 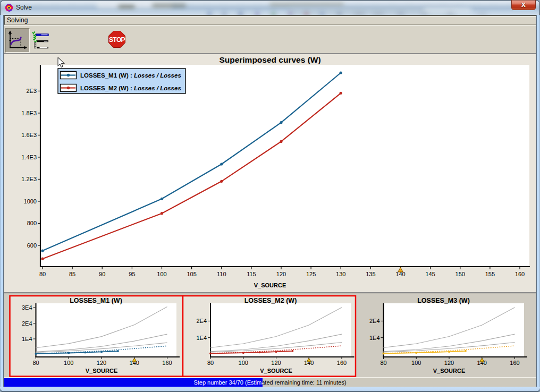 What do you see at coordinates (251, 274) in the screenshot?
I see `svg-text: 115` at bounding box center [251, 274].